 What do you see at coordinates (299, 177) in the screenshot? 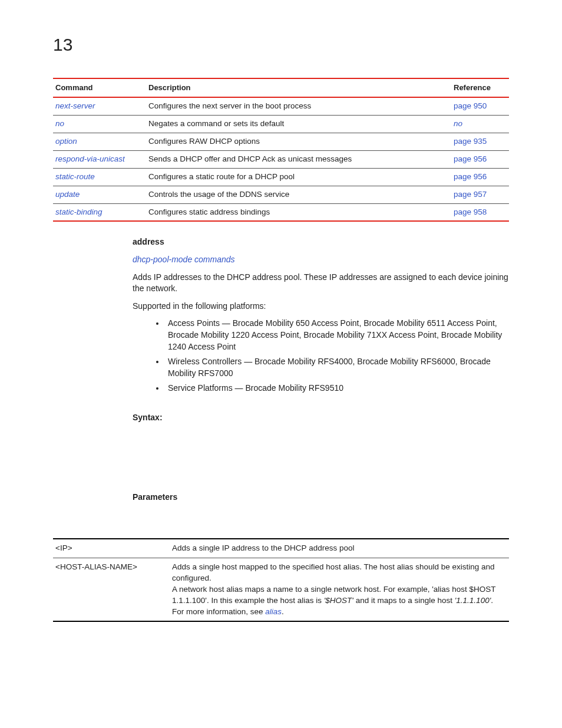
I see `command-desc: Configures a static route for a DHCP poo…` at bounding box center [299, 177].